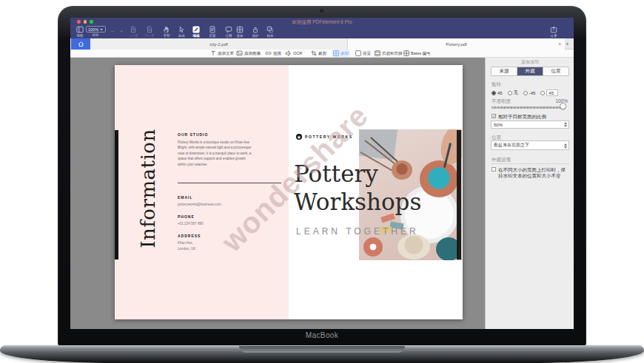 The width and height of the screenshot is (644, 363). What do you see at coordinates (256, 35) in the screenshot?
I see `toolbar-item-label: 保护` at bounding box center [256, 35].